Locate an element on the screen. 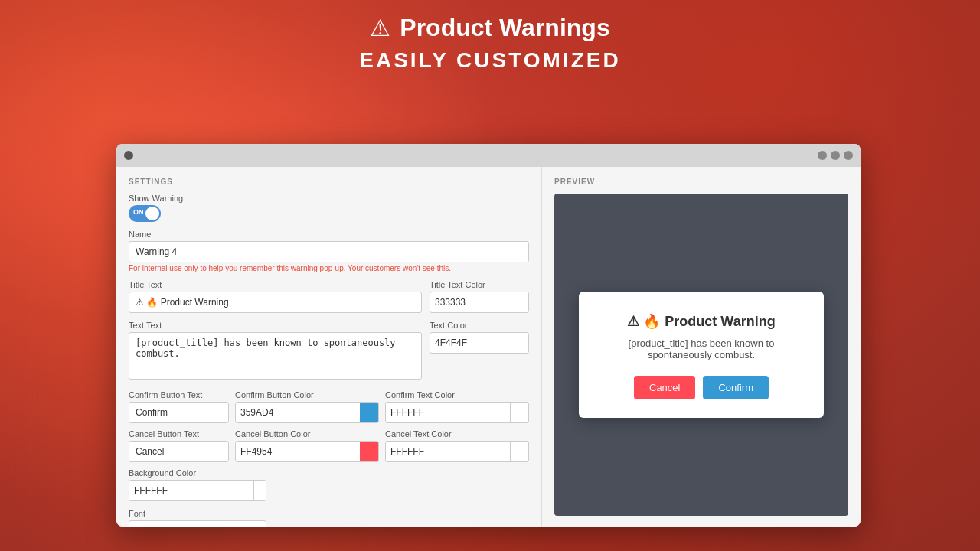 The width and height of the screenshot is (980, 551). bg-color-input is located at coordinates (191, 491).